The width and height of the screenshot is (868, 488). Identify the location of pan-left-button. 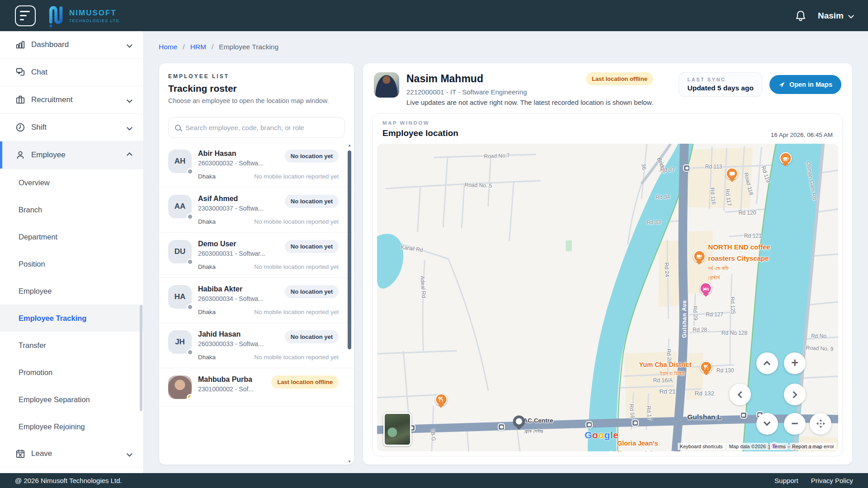
(740, 394).